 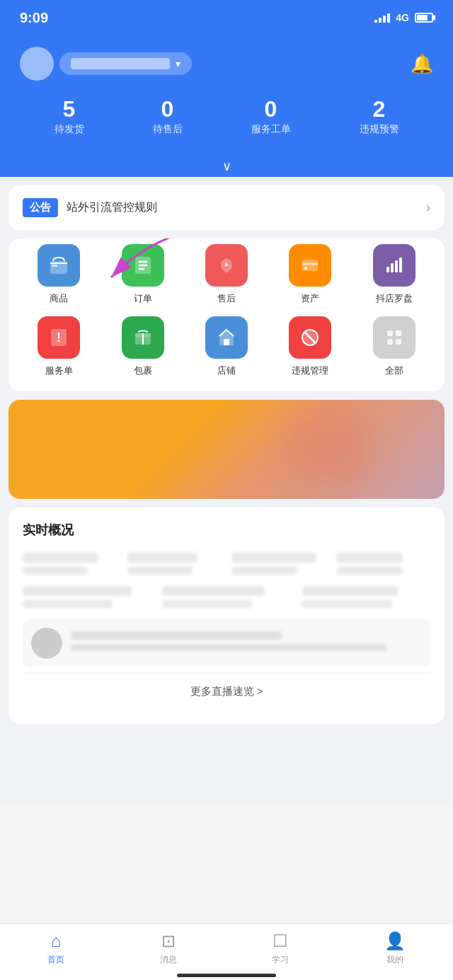 I want to click on compass-label: 抖店罗盘, so click(x=394, y=299).